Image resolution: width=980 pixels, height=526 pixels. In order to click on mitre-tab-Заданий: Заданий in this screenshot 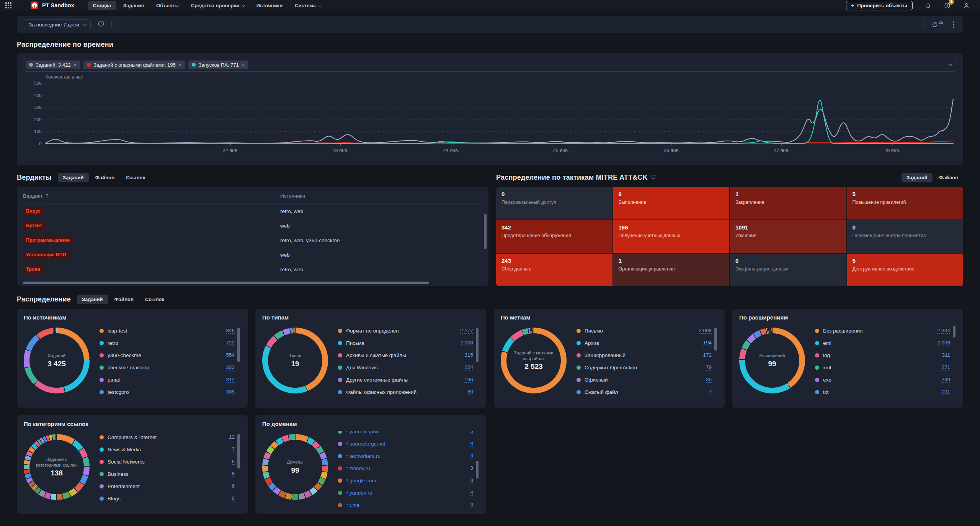, I will do `click(917, 178)`.